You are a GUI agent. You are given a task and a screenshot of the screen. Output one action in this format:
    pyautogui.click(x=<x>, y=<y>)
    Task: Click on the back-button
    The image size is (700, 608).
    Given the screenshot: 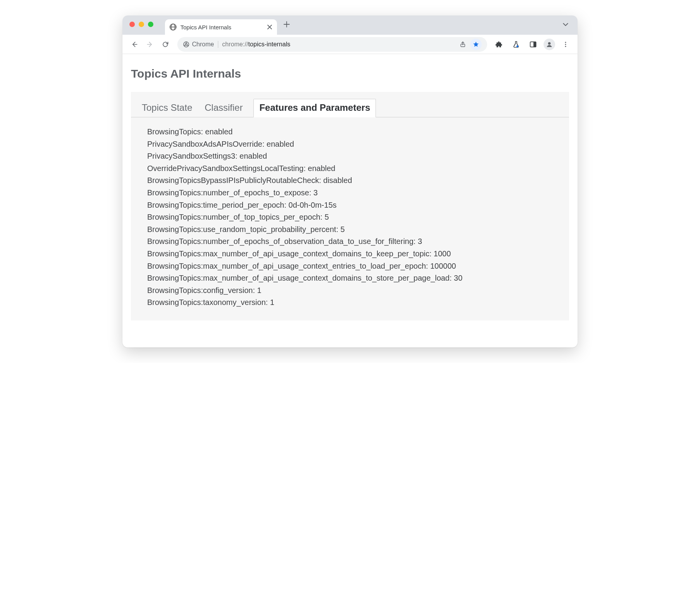 What is the action you would take?
    pyautogui.click(x=134, y=44)
    